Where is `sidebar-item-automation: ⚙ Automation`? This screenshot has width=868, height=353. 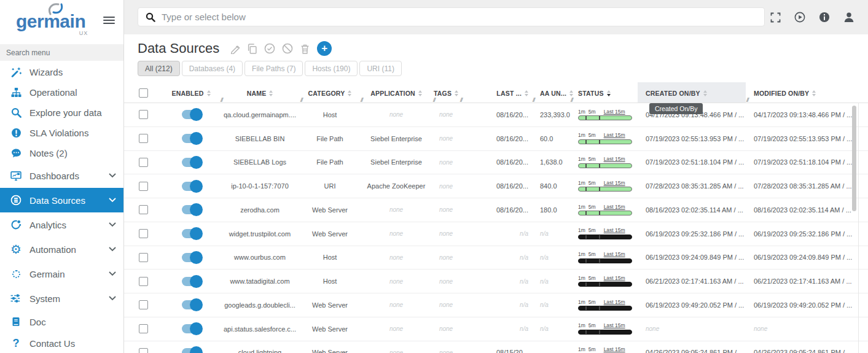
sidebar-item-automation: ⚙ Automation is located at coordinates (61, 249).